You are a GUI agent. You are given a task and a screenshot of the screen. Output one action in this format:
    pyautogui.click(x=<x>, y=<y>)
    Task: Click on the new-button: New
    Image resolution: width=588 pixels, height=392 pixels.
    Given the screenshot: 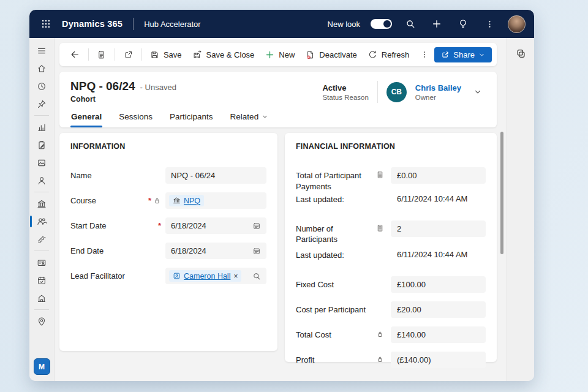 What is the action you would take?
    pyautogui.click(x=280, y=55)
    